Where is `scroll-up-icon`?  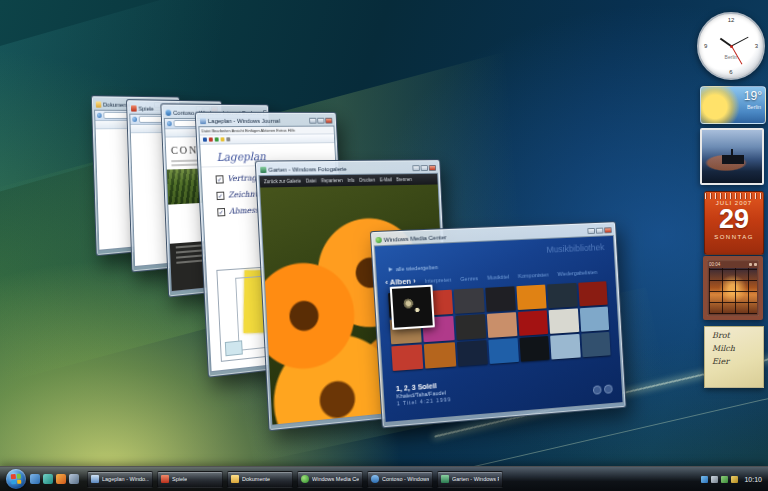 scroll-up-icon is located at coordinates (598, 390).